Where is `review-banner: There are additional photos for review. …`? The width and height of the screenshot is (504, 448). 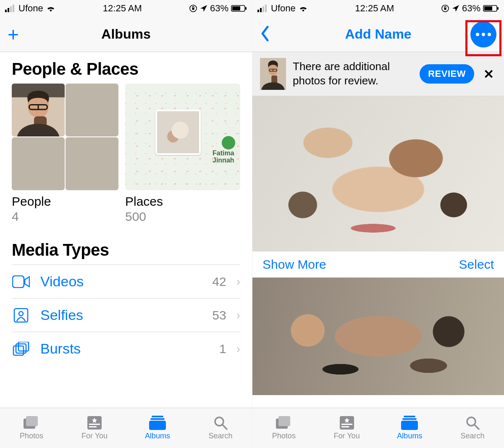 review-banner: There are additional photos for review. … is located at coordinates (378, 74).